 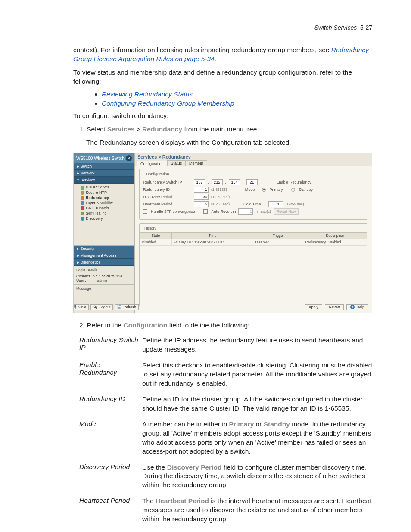 What do you see at coordinates (201, 197) in the screenshot?
I see `discovery-input` at bounding box center [201, 197].